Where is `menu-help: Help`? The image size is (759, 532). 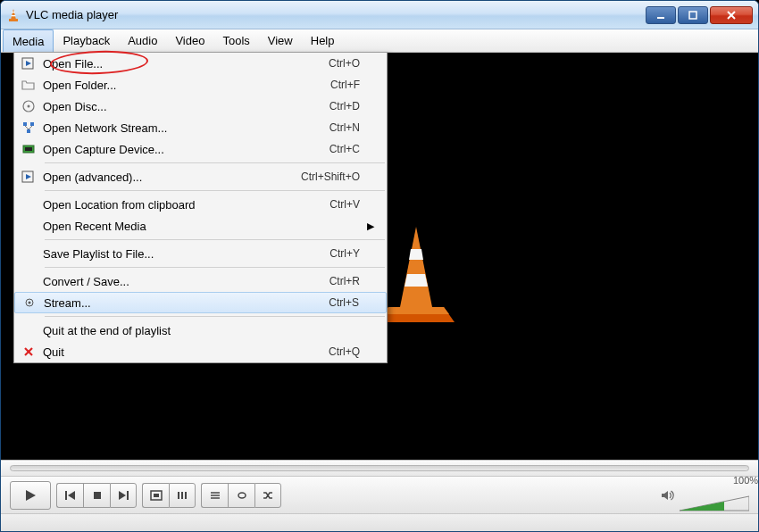 menu-help: Help is located at coordinates (323, 41).